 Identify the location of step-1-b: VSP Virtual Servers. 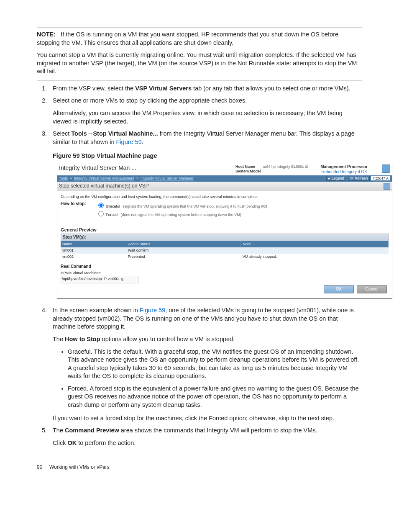
(163, 88).